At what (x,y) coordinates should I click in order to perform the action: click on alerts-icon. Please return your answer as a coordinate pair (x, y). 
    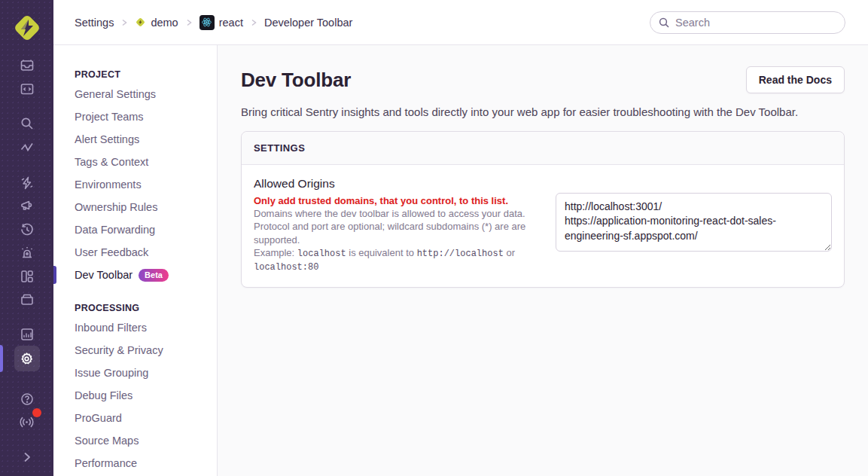
    Looking at the image, I should click on (27, 253).